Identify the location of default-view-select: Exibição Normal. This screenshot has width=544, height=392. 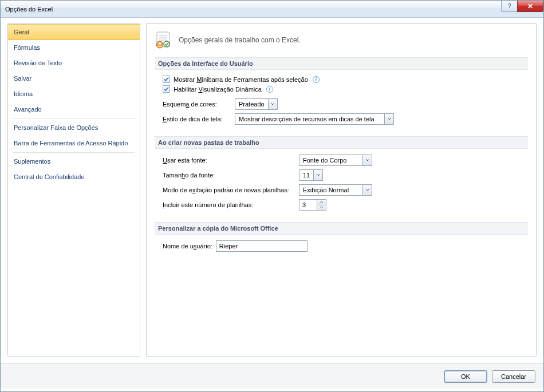
(336, 190).